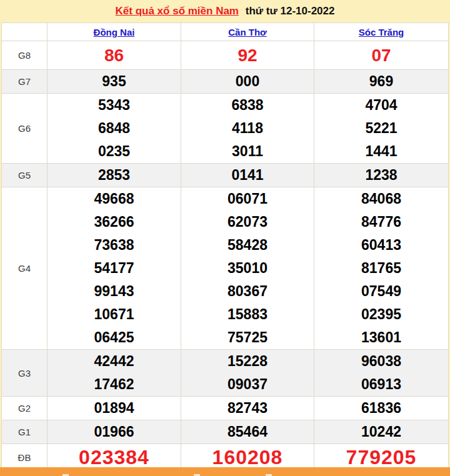  Describe the element at coordinates (381, 55) in the screenshot. I see `result-number: 07` at that location.